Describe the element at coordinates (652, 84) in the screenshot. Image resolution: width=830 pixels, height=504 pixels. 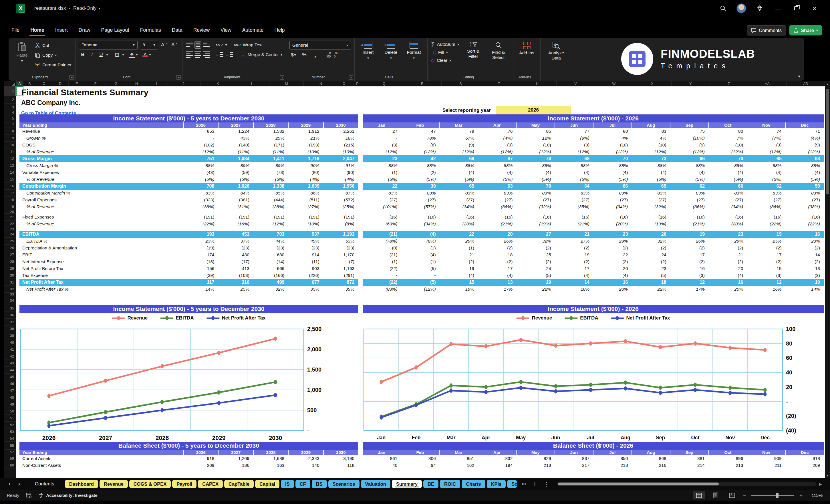
I see `column-header-X: X` at that location.